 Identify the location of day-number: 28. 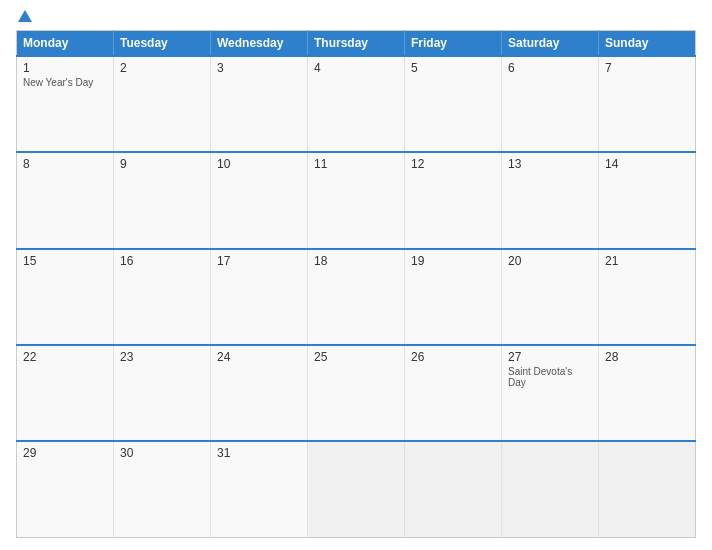
(647, 357).